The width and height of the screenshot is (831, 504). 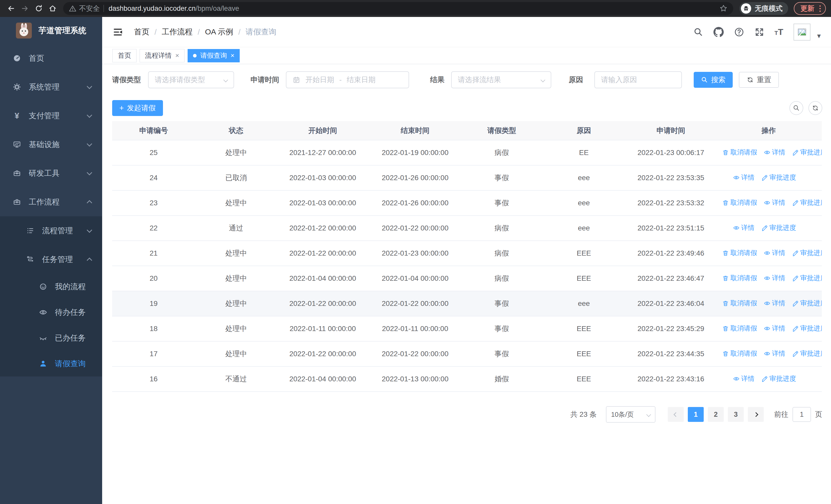 What do you see at coordinates (723, 8) in the screenshot?
I see `bookmark-star-icon` at bounding box center [723, 8].